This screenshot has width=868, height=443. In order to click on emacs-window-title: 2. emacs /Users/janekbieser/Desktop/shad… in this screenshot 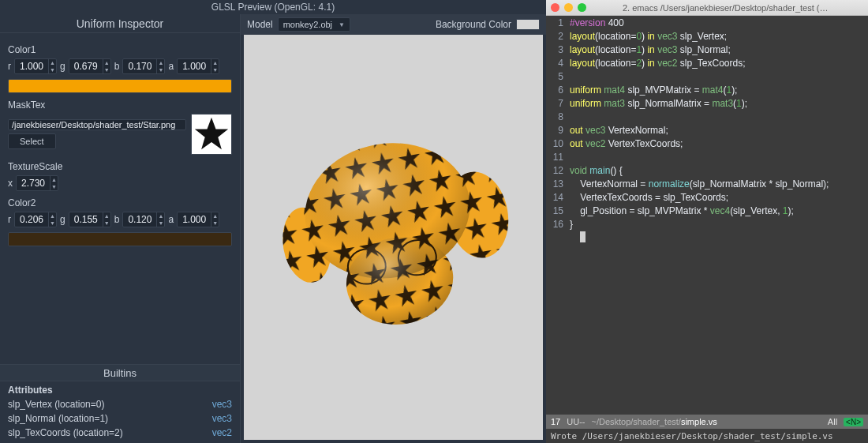, I will do `click(728, 8)`.